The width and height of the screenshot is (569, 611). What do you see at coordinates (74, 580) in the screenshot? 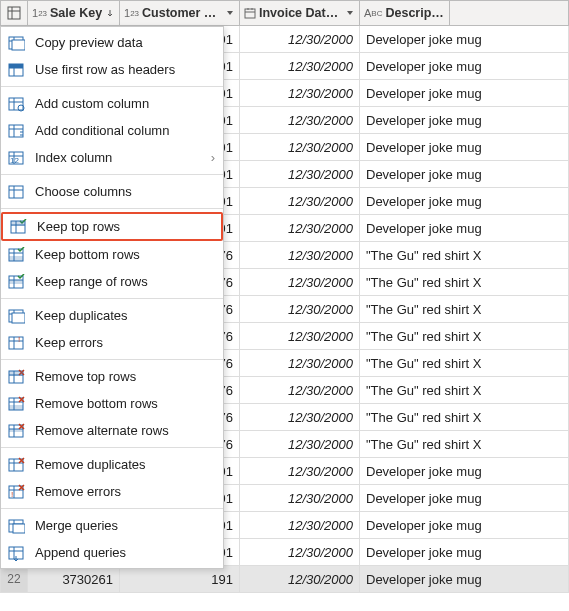
I see `cell-sale-key: 3730261` at bounding box center [74, 580].